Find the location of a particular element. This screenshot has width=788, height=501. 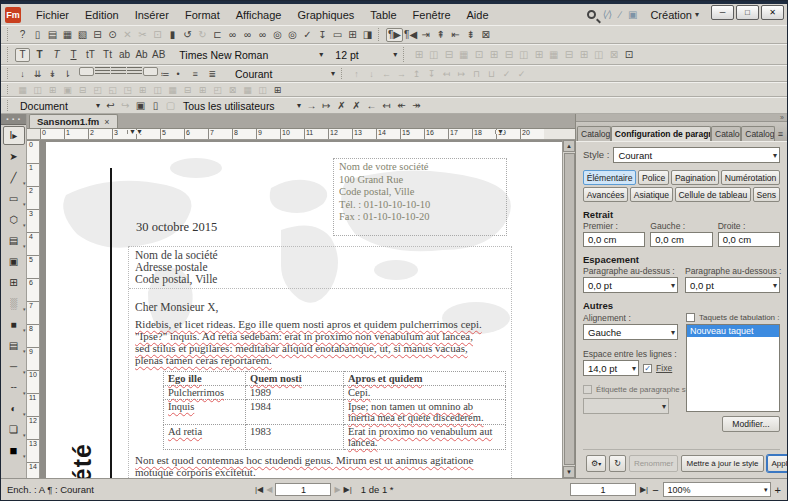

spellcheck-icon: ✓ is located at coordinates (308, 35).